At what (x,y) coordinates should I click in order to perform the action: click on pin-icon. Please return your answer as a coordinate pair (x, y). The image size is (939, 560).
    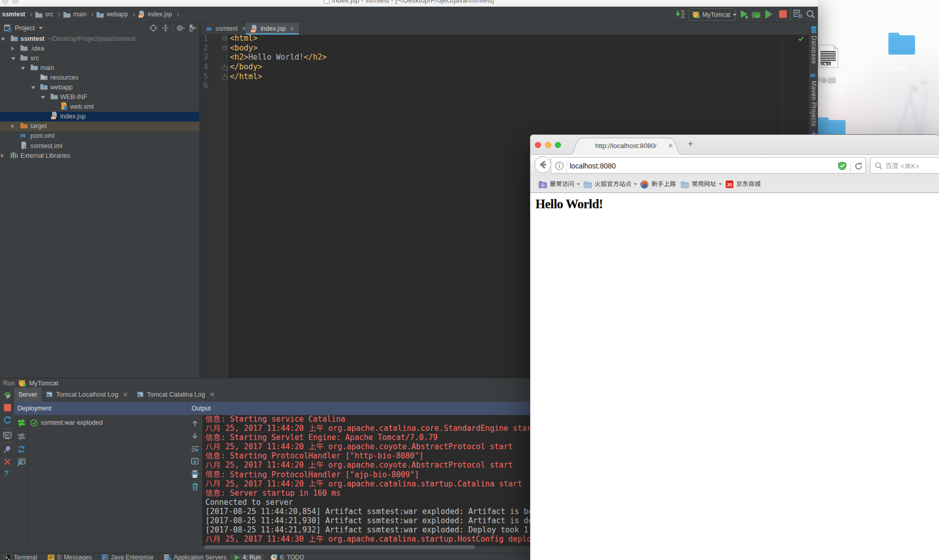
    Looking at the image, I should click on (7, 449).